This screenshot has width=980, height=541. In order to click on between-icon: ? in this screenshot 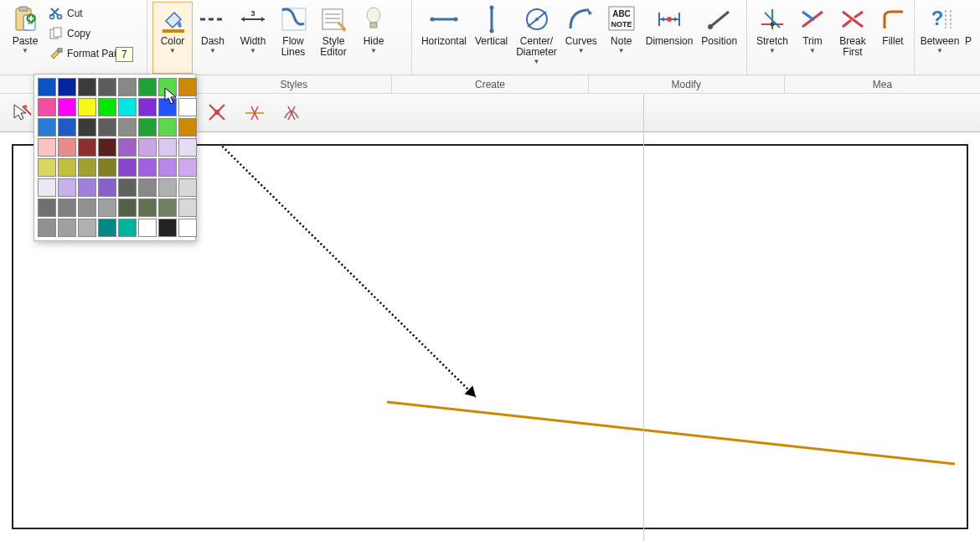, I will do `click(940, 19)`.